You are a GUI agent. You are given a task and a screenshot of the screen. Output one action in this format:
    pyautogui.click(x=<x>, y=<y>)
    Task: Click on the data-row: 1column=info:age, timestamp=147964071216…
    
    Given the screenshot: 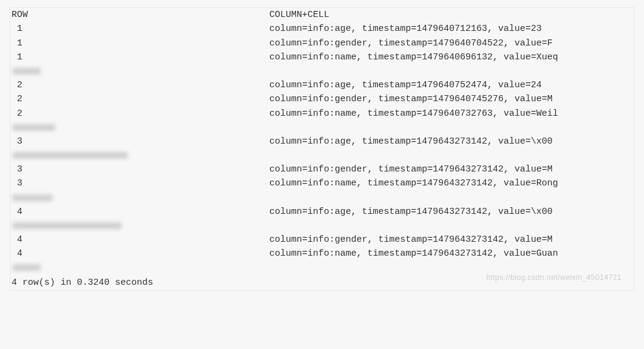 What is the action you would take?
    pyautogui.click(x=322, y=29)
    